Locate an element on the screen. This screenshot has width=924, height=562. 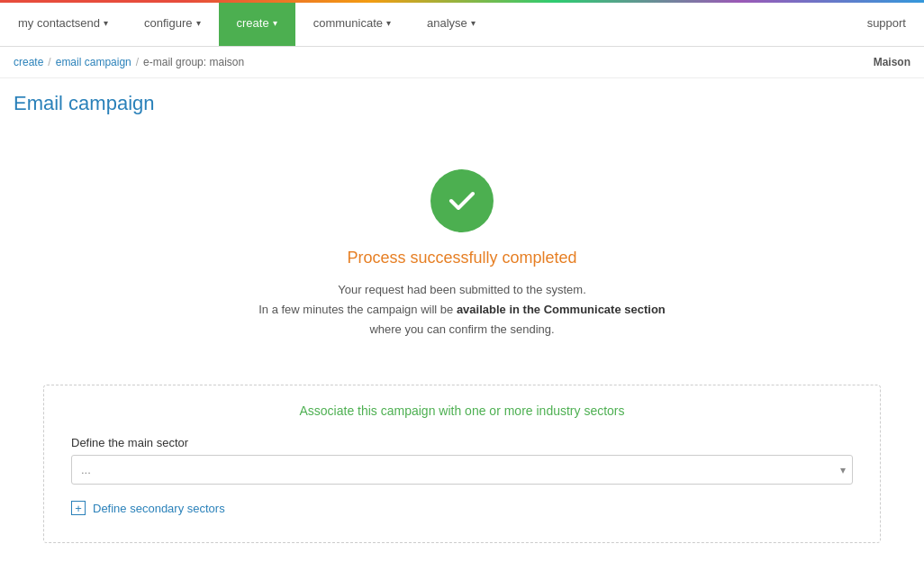
main-sector-select-wrapper: ... ▾ is located at coordinates (462, 470).